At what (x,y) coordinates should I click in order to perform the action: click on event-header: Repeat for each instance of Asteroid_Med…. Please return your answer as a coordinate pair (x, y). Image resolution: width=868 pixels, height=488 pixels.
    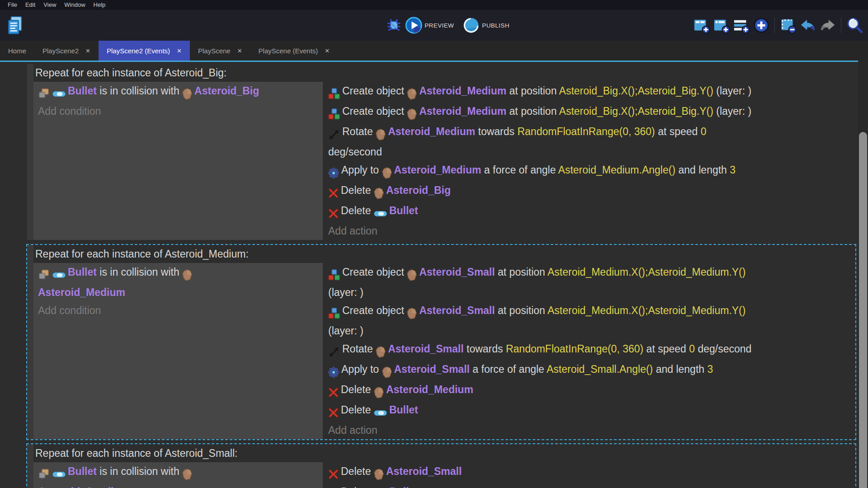
    Looking at the image, I should click on (444, 254).